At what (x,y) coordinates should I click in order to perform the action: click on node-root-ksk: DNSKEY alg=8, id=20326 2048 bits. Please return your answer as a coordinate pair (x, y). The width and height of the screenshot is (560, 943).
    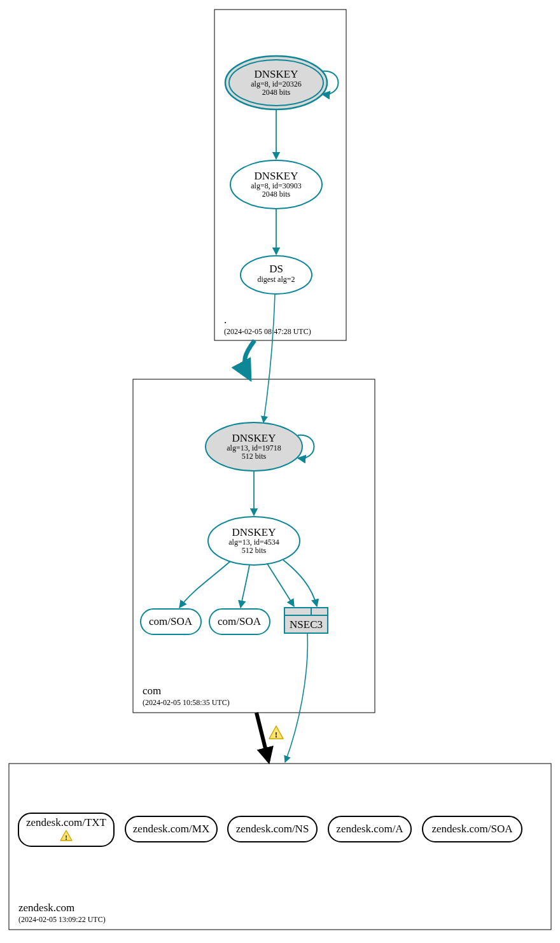
    Looking at the image, I should click on (276, 83).